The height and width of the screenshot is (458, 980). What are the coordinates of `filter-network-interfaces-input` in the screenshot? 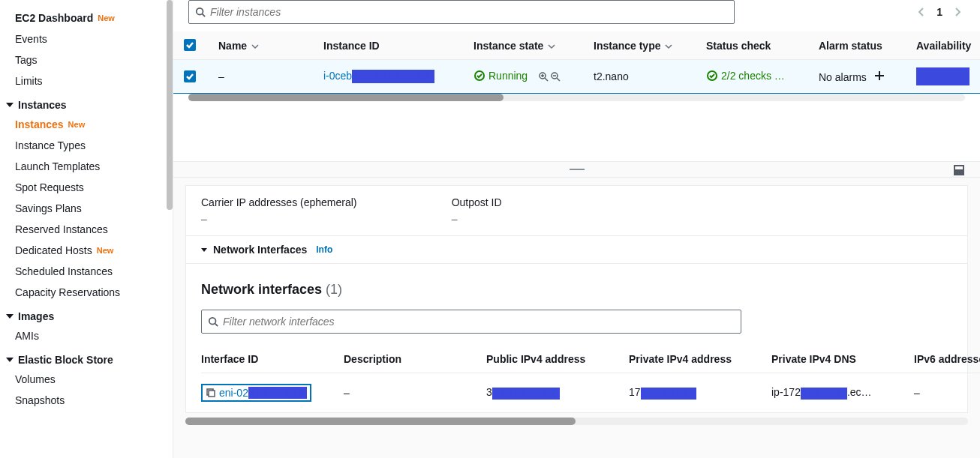 It's located at (471, 322).